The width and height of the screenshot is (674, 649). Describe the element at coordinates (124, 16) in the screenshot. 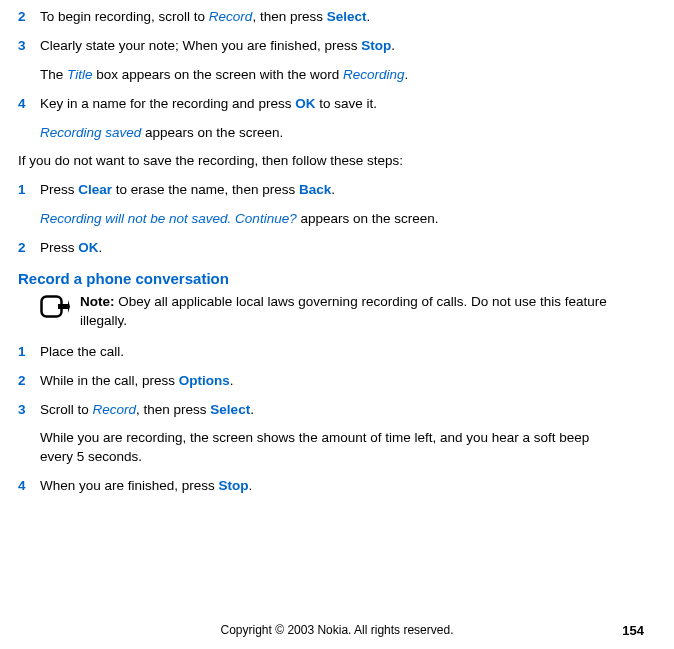

I see `text-run: To begin recording, scroll to` at that location.